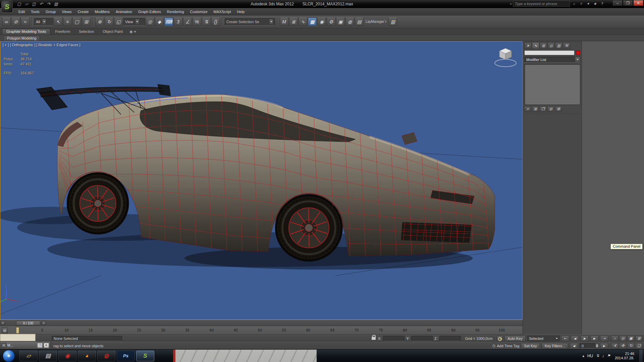 The image size is (644, 362). Describe the element at coordinates (261, 330) in the screenshot. I see `track-bar: ⊞ 51015202530354045505560657075808590951…` at that location.